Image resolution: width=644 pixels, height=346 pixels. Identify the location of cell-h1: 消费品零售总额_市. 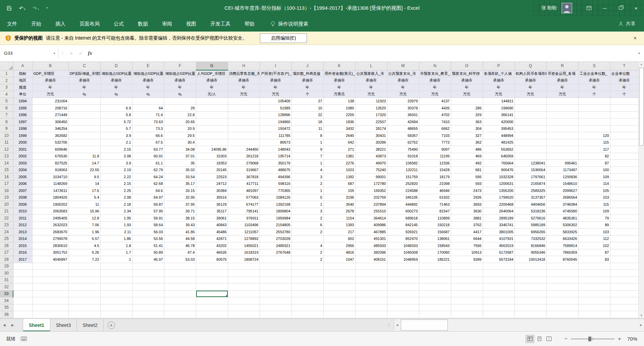
(244, 74).